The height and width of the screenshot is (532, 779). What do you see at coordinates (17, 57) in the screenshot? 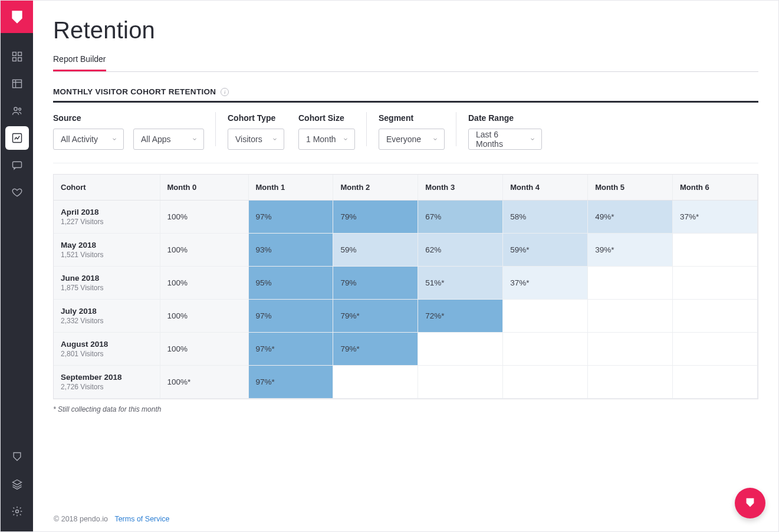
I see `grid-icon` at bounding box center [17, 57].